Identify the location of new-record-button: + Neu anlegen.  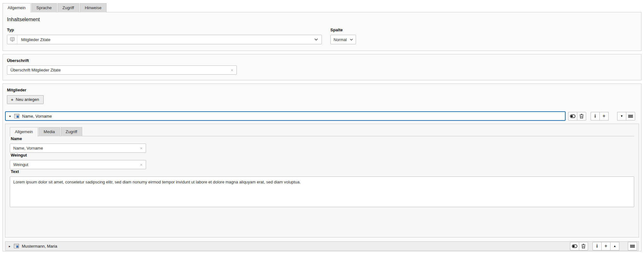
(25, 100).